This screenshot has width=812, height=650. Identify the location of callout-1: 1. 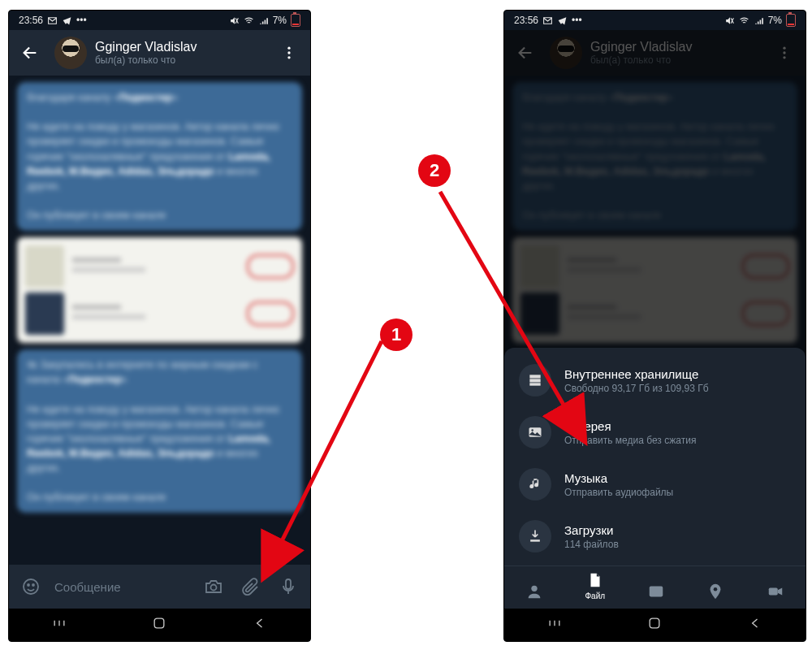
(396, 335).